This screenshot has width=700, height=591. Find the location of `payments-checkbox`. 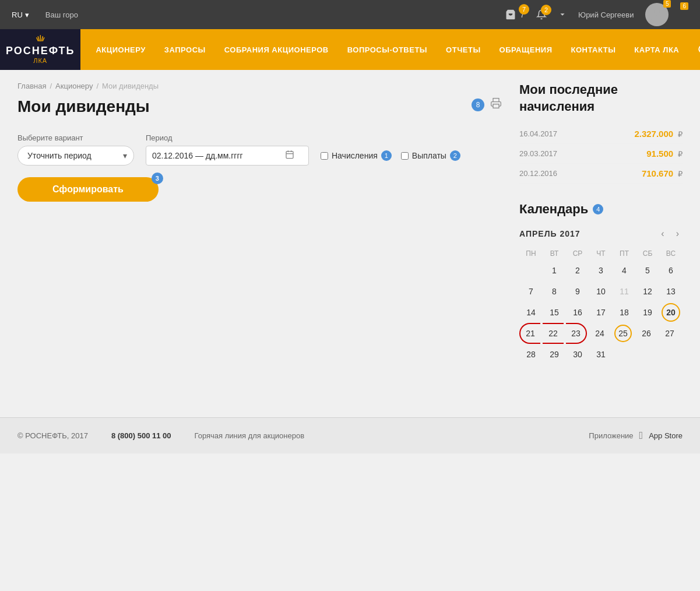

payments-checkbox is located at coordinates (404, 156).